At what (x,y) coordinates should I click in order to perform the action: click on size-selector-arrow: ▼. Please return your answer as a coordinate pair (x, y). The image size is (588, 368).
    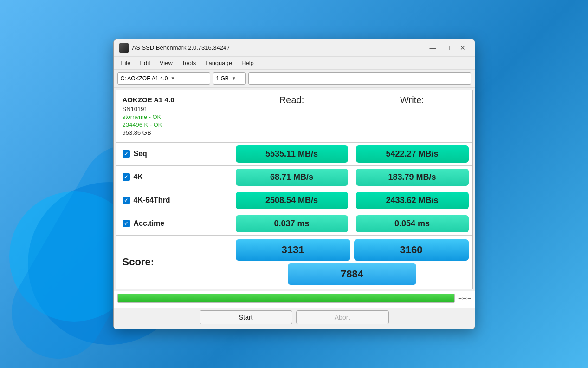
    Looking at the image, I should click on (234, 78).